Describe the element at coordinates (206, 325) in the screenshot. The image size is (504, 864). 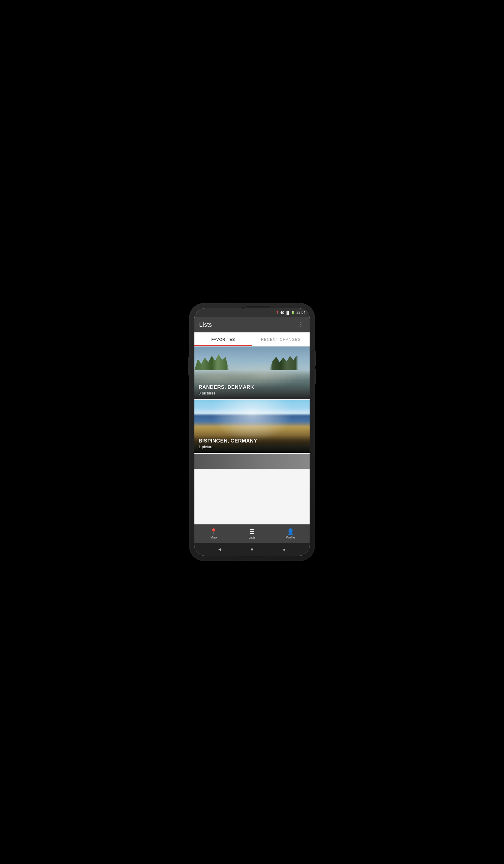
I see `app-title: Lists` at that location.